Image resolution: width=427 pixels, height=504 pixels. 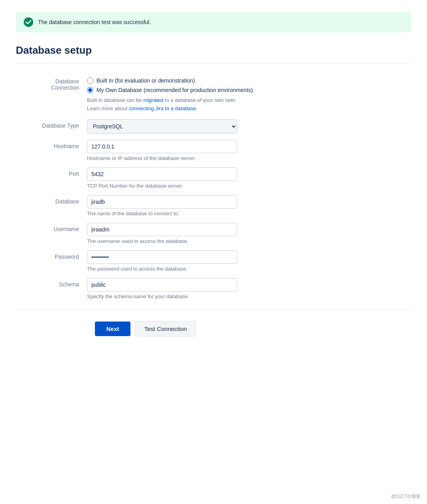 I want to click on password-input, so click(x=162, y=257).